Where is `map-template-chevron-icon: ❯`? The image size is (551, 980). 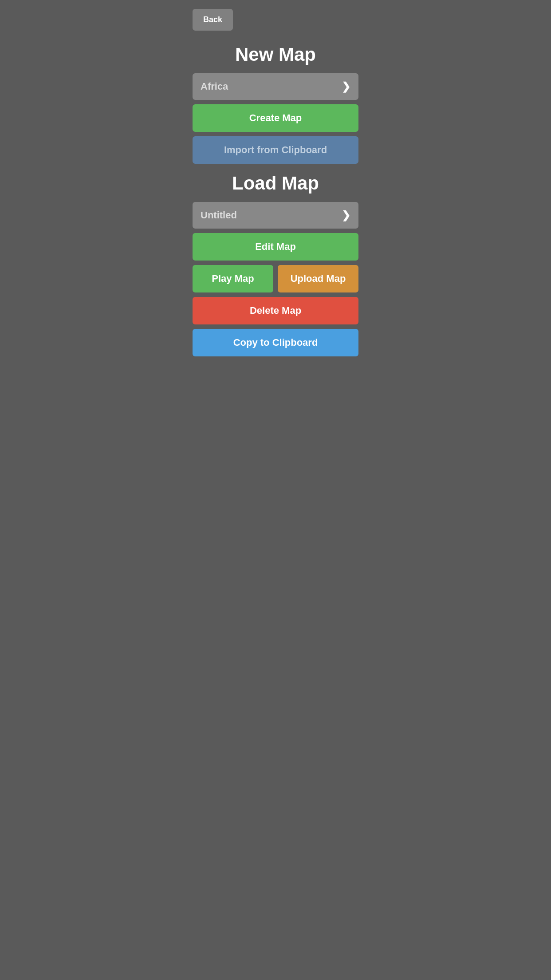
map-template-chevron-icon: ❯ is located at coordinates (346, 87).